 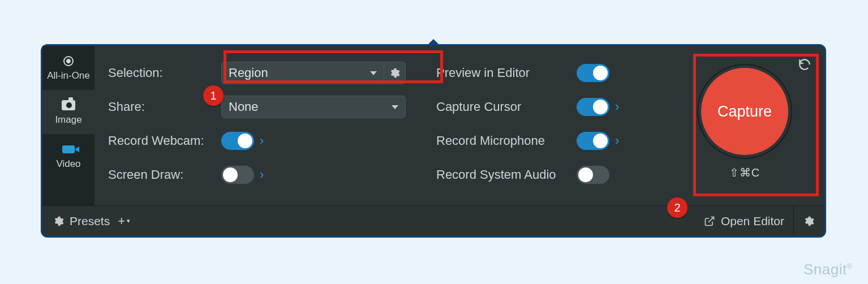 I want to click on open-editor-label: Open Editor, so click(x=753, y=221).